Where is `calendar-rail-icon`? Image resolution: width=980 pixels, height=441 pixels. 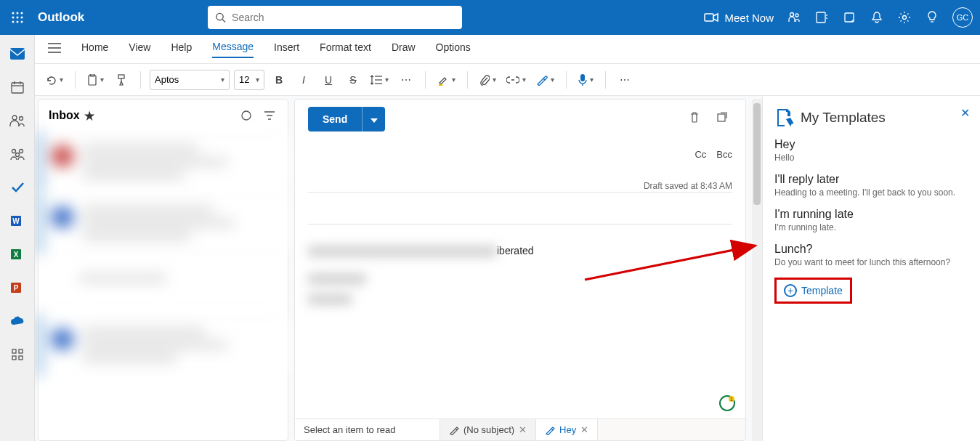
calendar-rail-icon is located at coordinates (17, 87).